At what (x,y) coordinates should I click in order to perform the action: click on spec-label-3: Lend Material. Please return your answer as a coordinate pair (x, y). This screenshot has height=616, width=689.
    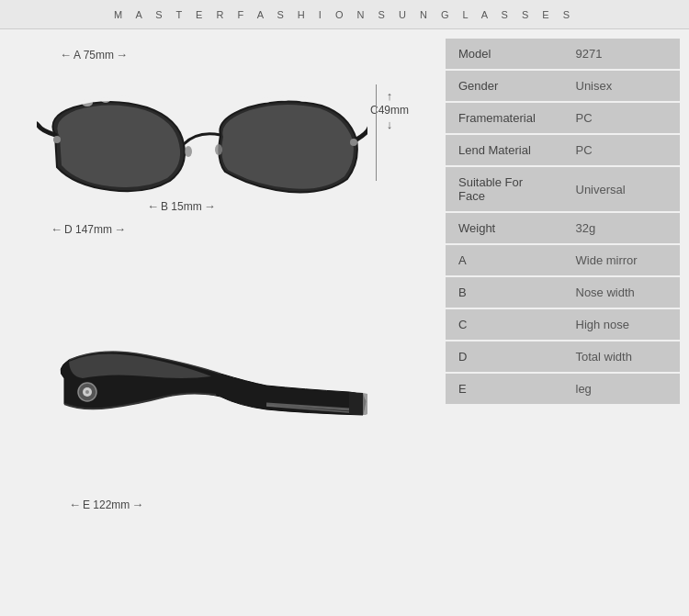
    Looking at the image, I should click on (504, 151).